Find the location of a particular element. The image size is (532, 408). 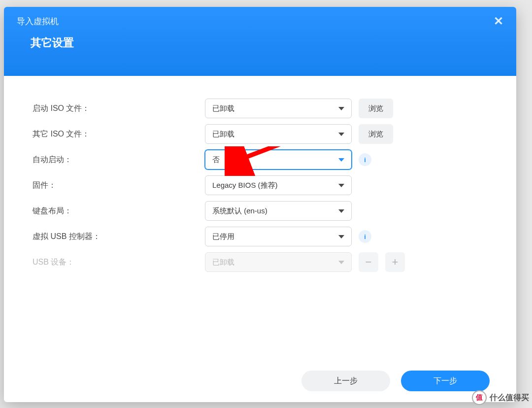

select-usb-device: 已卸载 is located at coordinates (278, 262).